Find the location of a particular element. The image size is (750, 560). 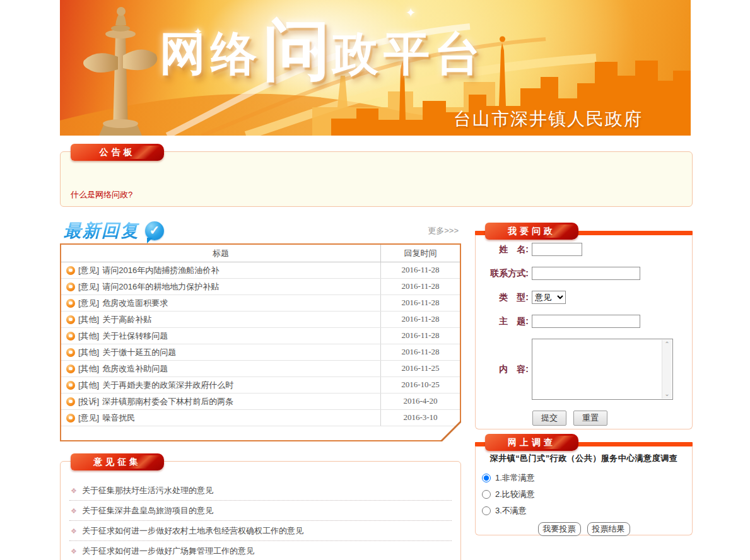

row-title: 关于高龄补贴 is located at coordinates (127, 320).